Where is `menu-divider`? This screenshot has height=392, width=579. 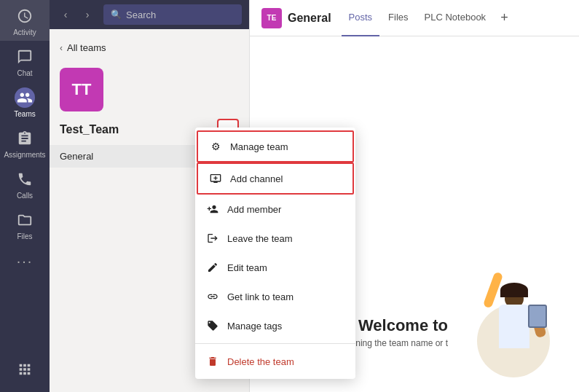
menu-divider is located at coordinates (275, 344).